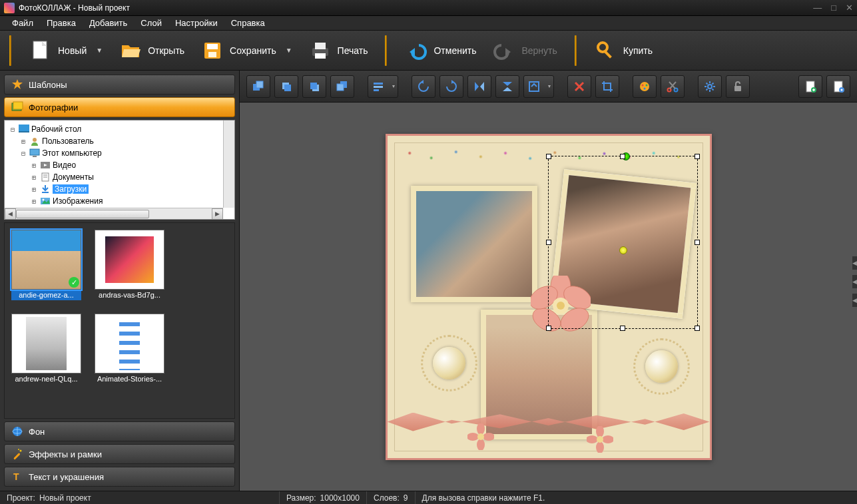 Image resolution: width=857 pixels, height=504 pixels. What do you see at coordinates (64, 165) in the screenshot?
I see `tree-videos: Видео` at bounding box center [64, 165].